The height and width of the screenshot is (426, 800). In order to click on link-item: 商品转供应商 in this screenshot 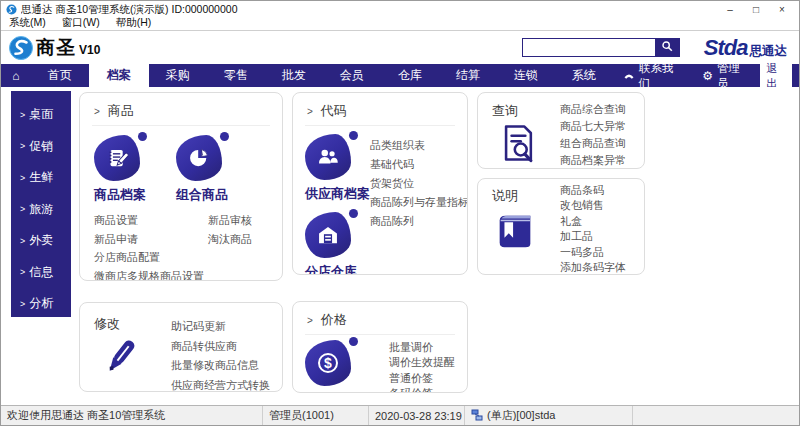, I will do `click(220, 347)`.